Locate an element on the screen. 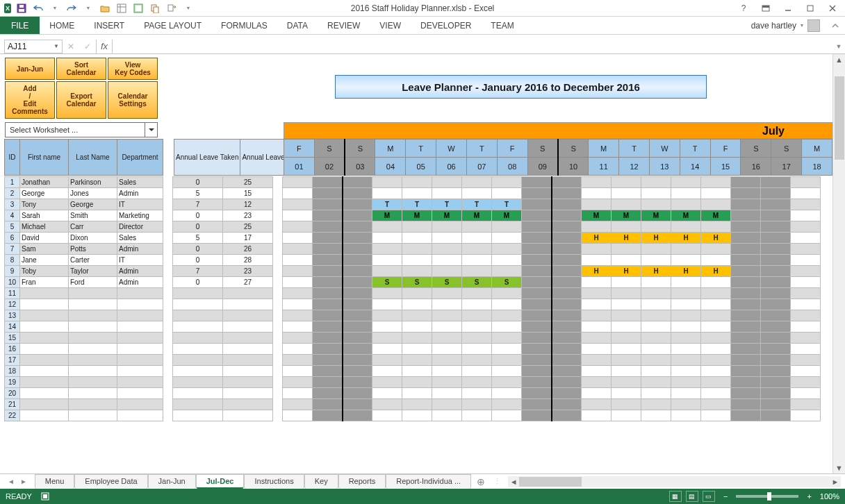 Image resolution: width=845 pixels, height=504 pixels. redo-icon is located at coordinates (72, 8).